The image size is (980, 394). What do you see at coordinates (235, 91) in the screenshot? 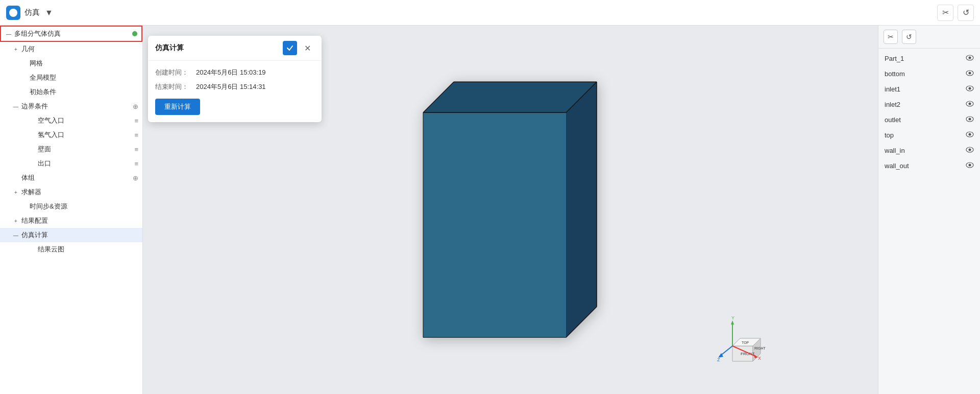
I see `modal-body: 创建时间： 2024年5月6日 15:03:19 结束时间： 2024年5月6日…` at bounding box center [235, 91].